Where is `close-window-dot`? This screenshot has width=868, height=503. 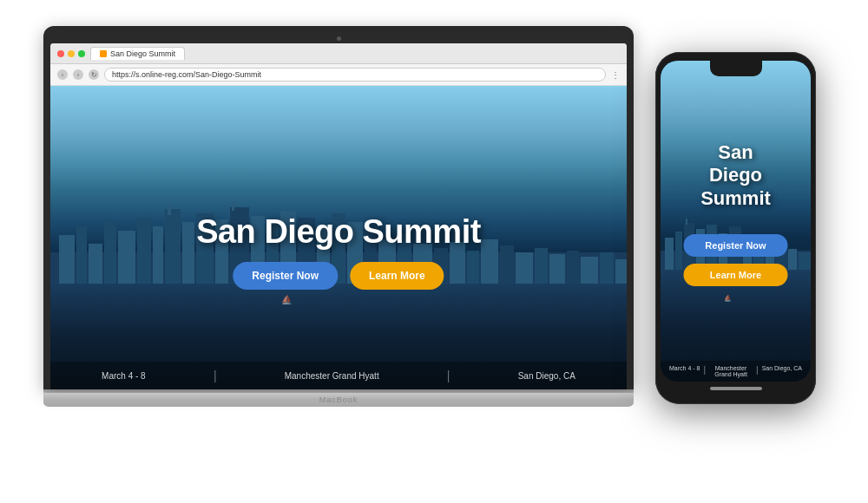 close-window-dot is located at coordinates (61, 54).